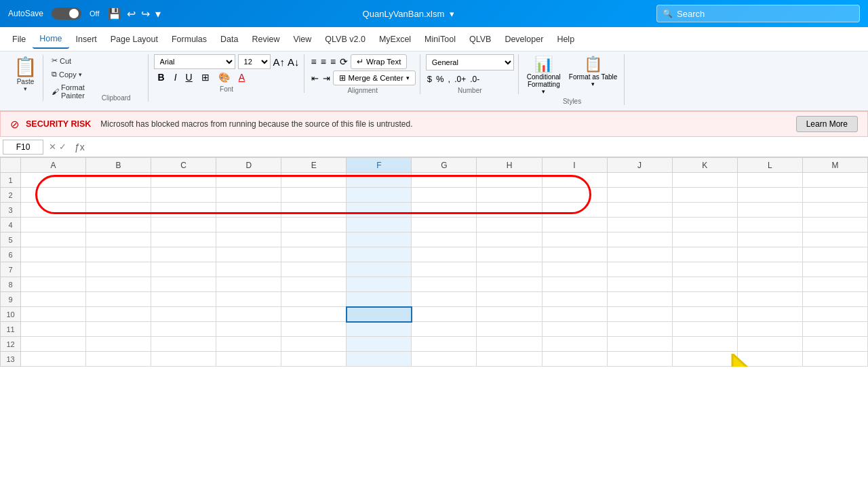 The width and height of the screenshot is (868, 488). What do you see at coordinates (345, 39) in the screenshot?
I see `menu-qlvb-v2: QLVB v2.0` at bounding box center [345, 39].